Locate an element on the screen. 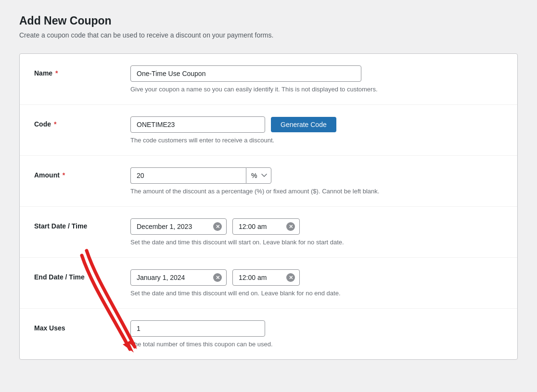  start-date-hint: Set the date and time this discount will… is located at coordinates (299, 242).